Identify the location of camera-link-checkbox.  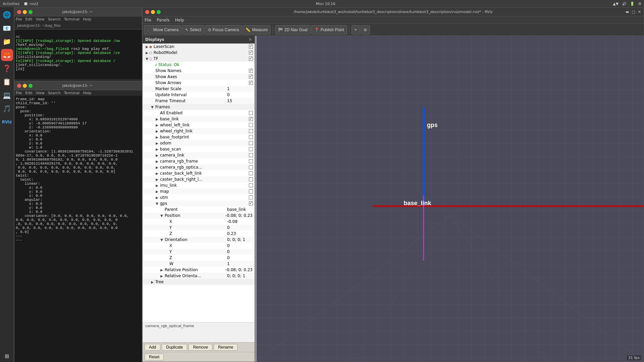
(251, 155).